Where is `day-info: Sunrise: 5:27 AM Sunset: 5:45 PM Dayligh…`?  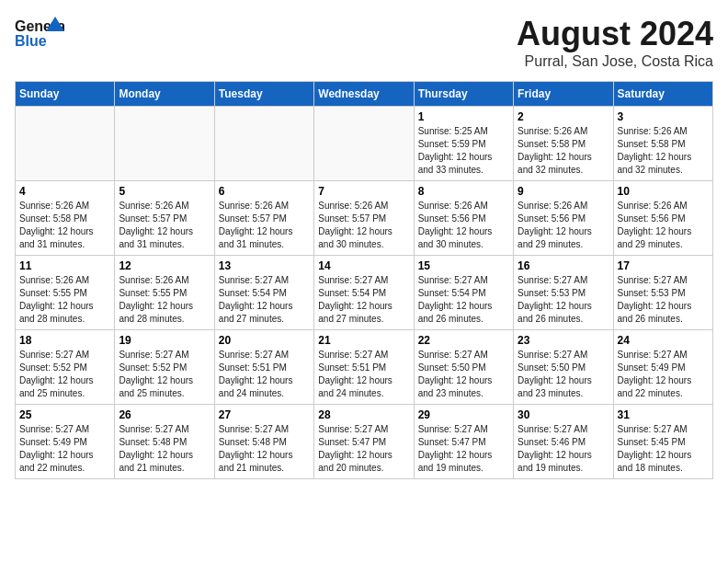 day-info: Sunrise: 5:27 AM Sunset: 5:45 PM Dayligh… is located at coordinates (664, 449).